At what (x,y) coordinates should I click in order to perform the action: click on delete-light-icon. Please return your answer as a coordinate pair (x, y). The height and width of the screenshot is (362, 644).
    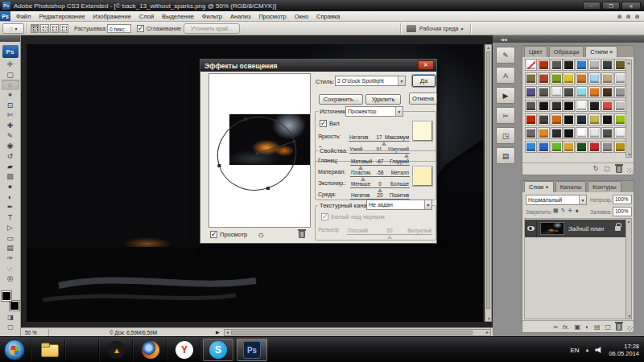
    Looking at the image, I should click on (302, 235).